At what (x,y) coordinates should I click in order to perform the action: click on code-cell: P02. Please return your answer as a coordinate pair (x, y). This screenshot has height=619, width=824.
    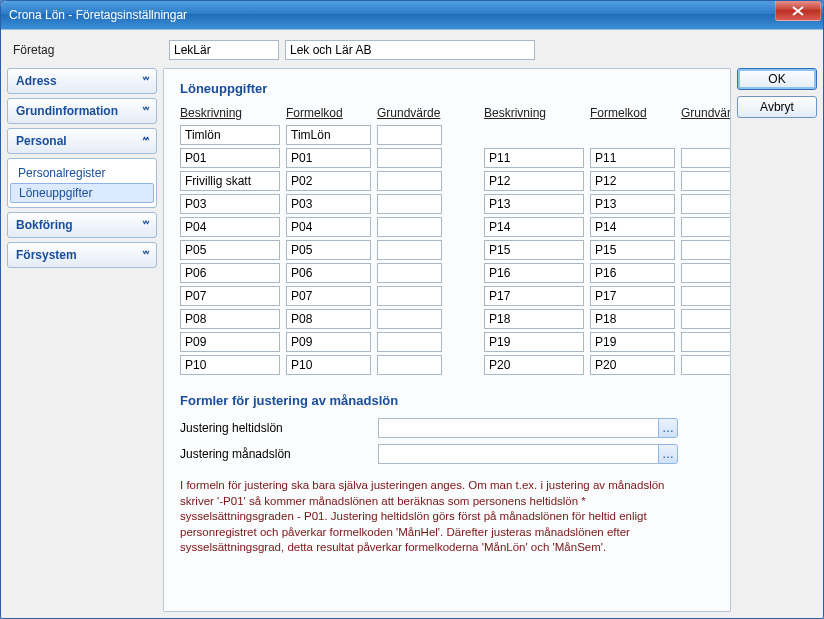
    Looking at the image, I should click on (328, 181).